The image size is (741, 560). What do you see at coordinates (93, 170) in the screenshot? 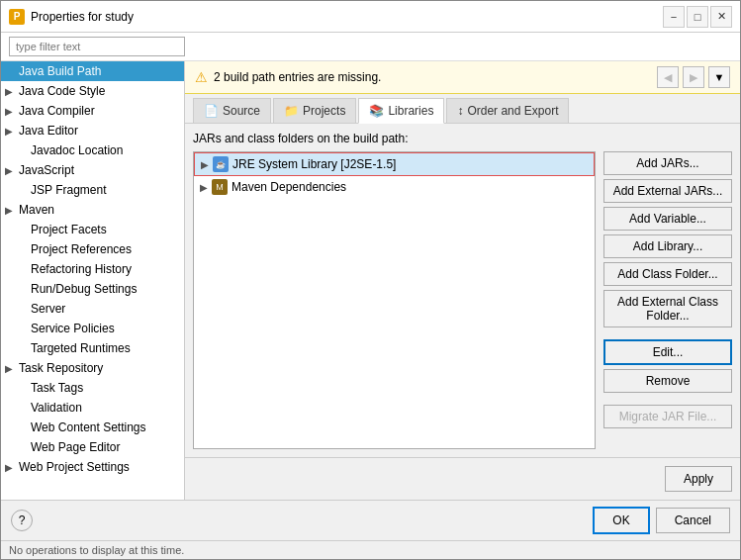
I see `sidebar-item-javascript: ▶ JavaScript` at bounding box center [93, 170].